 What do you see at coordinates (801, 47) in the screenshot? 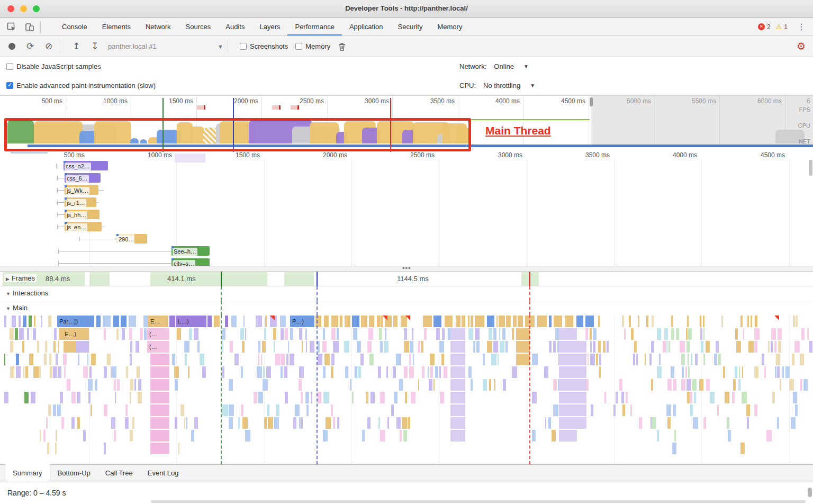
I see `settings-gear-button: ⚙` at bounding box center [801, 47].